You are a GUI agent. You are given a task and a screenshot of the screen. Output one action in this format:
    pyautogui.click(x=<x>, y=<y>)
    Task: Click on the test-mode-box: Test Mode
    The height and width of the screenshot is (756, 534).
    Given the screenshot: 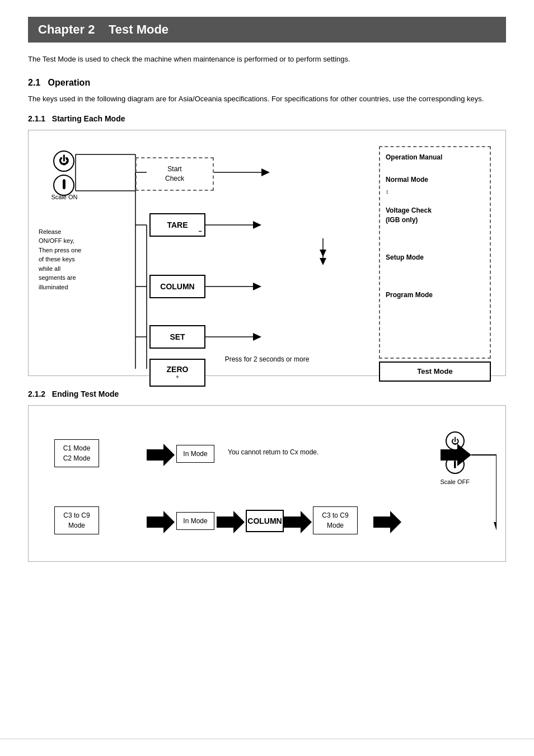 What is the action you would take?
    pyautogui.click(x=435, y=372)
    